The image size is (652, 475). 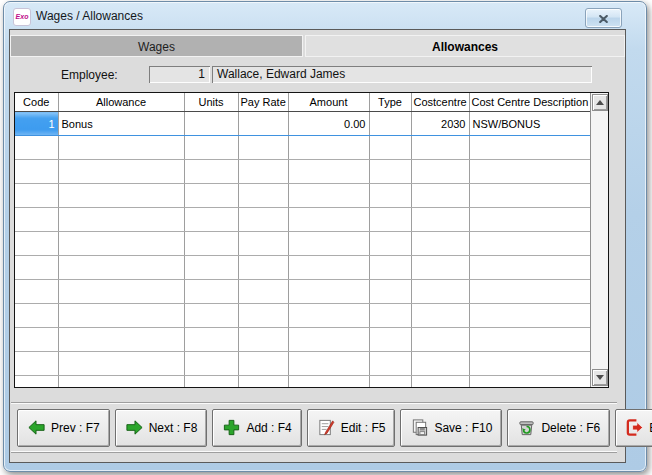 What do you see at coordinates (64, 428) in the screenshot?
I see `prev-button: Prev : F7` at bounding box center [64, 428].